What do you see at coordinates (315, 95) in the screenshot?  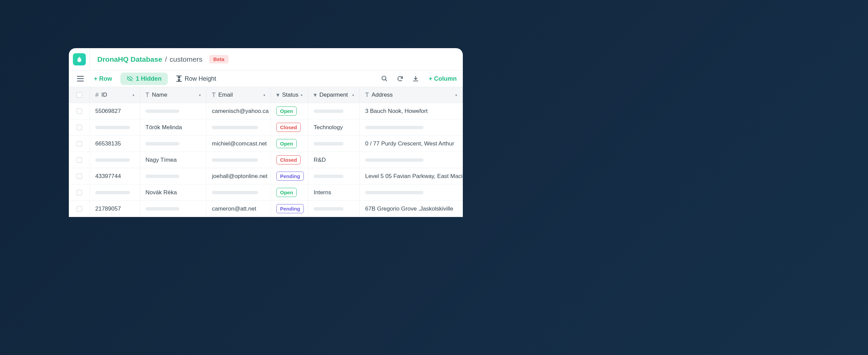 I see `filter-icon: ▾` at bounding box center [315, 95].